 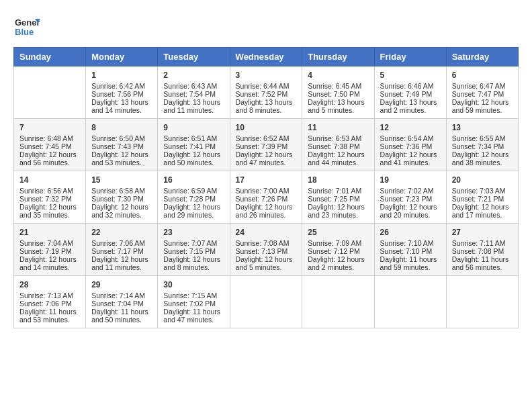 What do you see at coordinates (122, 57) in the screenshot?
I see `header-monday: Monday` at bounding box center [122, 57].